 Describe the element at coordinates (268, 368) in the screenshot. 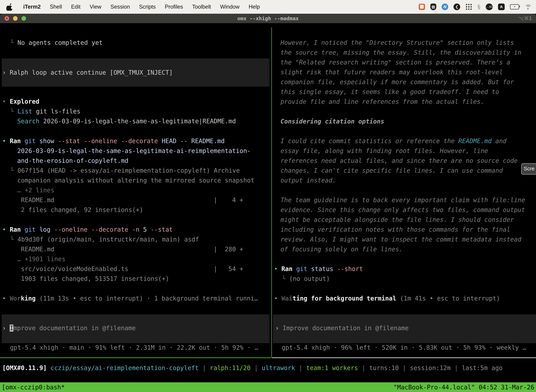

I see `omx-status-bar: [OMX#0.11.9] cczip/essay/ai-reimplementa…` at that location.